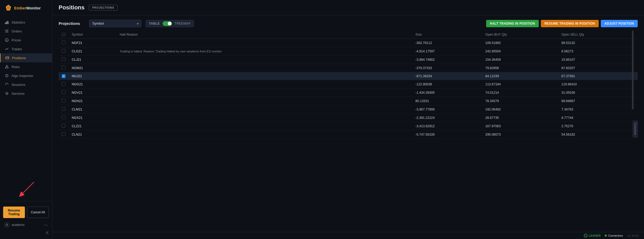  I want to click on treemap-view-label: TREEMAP, so click(183, 24).